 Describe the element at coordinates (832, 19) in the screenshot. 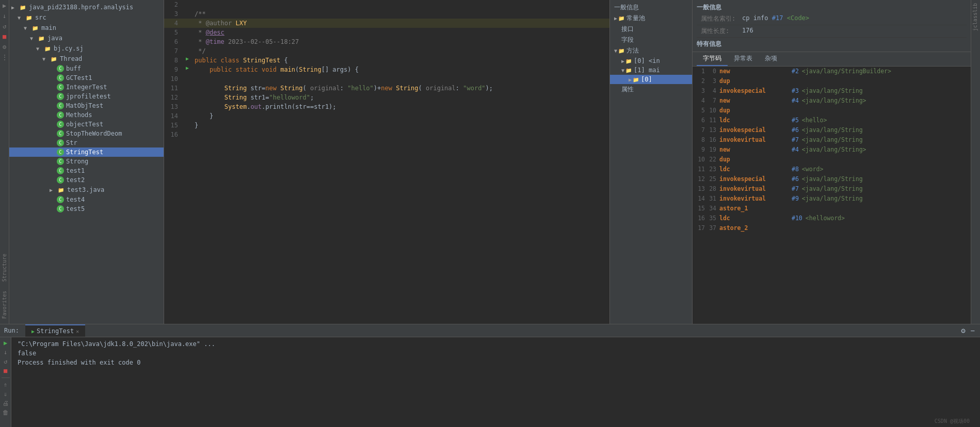

I see `info-row-attr-name: 属性名索引: cp info #17 <Code>` at that location.